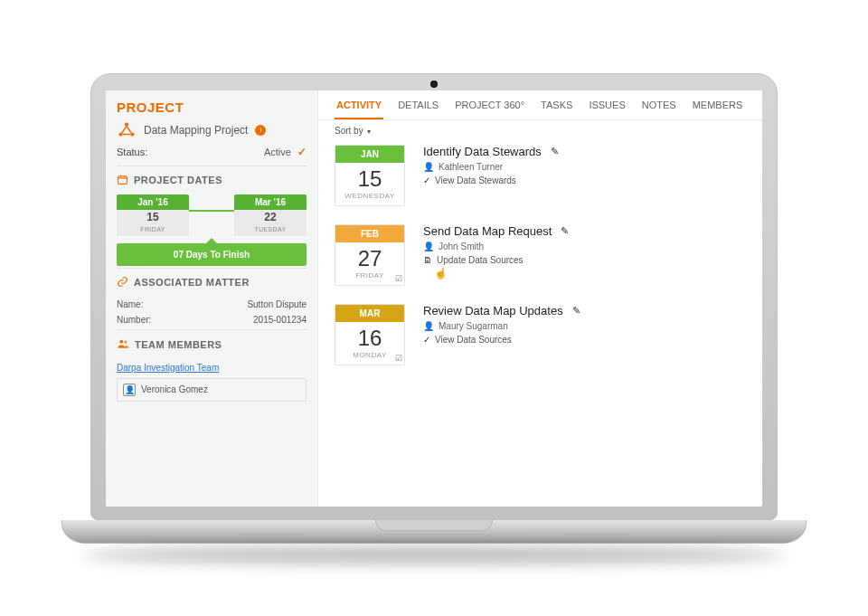 The width and height of the screenshot is (868, 616). Describe the element at coordinates (175, 389) in the screenshot. I see `team-member-name: Veronica Gomez` at that location.